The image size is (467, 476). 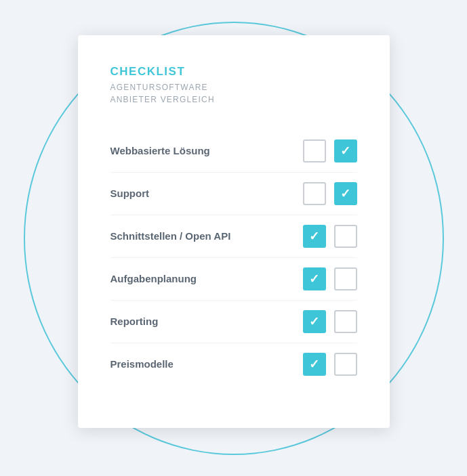 I want to click on row-label: Preismodelle, so click(x=207, y=364).